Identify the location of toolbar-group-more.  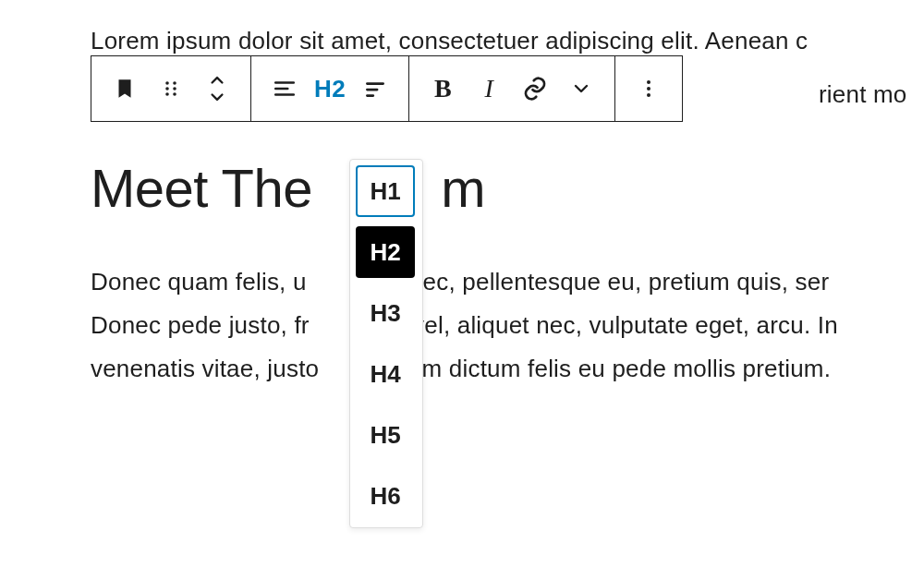
(649, 89).